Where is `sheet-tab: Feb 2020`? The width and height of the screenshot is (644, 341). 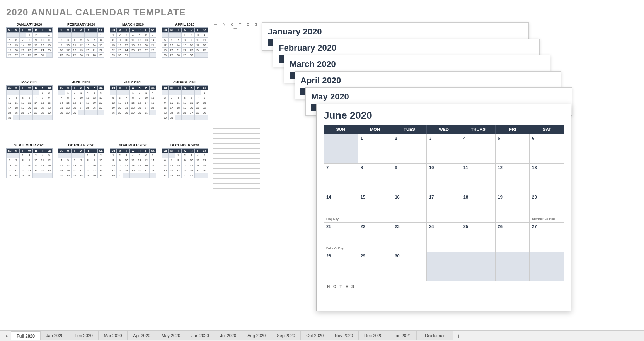
sheet-tab: Feb 2020 is located at coordinates (83, 336).